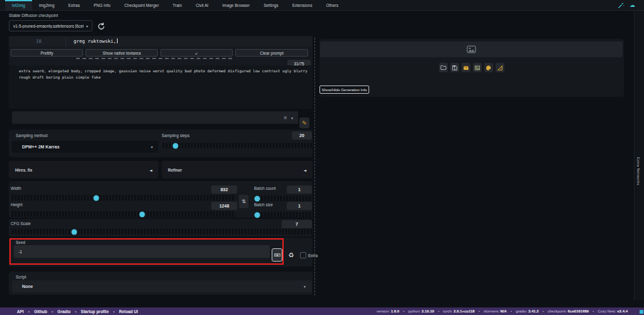 This screenshot has width=644, height=315. I want to click on height-slider, so click(123, 214).